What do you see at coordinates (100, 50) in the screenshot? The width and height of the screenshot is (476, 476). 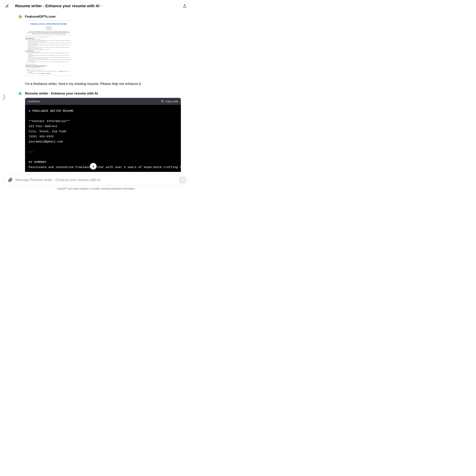 I see `user-message: FeaturedGPTs.com FREELANCE WRITER RESUME…` at bounding box center [100, 50].